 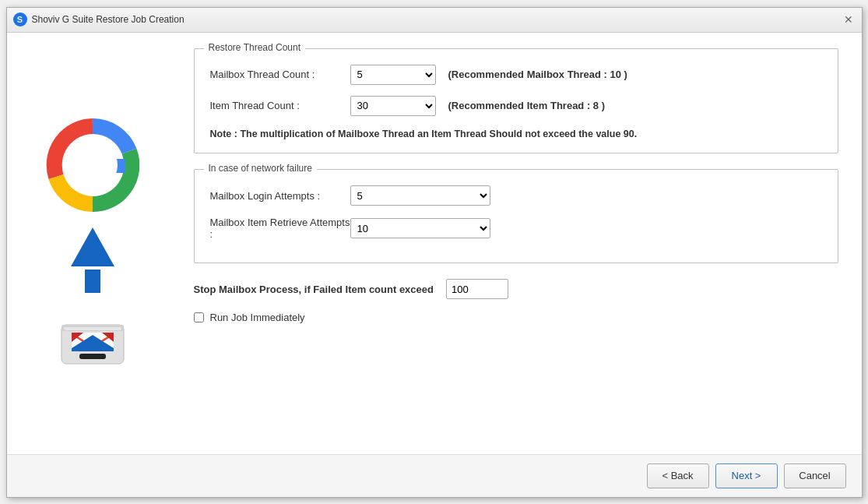 I want to click on gmail-drive-icon, so click(x=93, y=337).